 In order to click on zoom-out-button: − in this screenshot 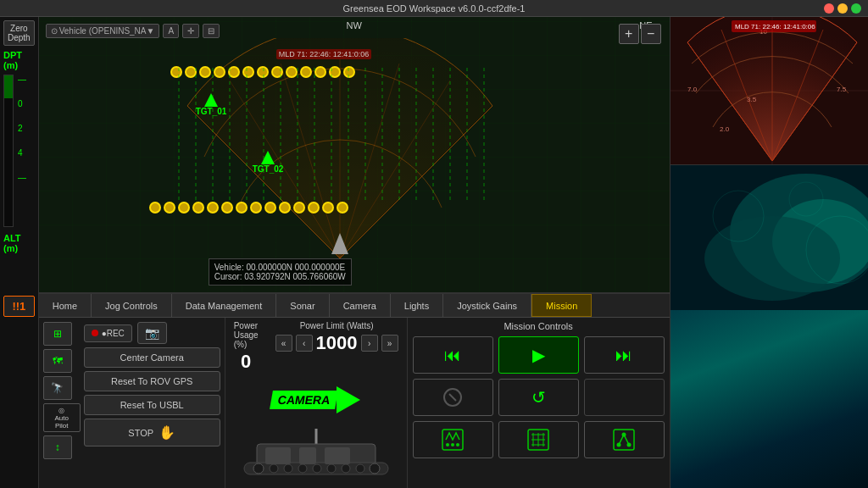, I will do `click(651, 34)`.